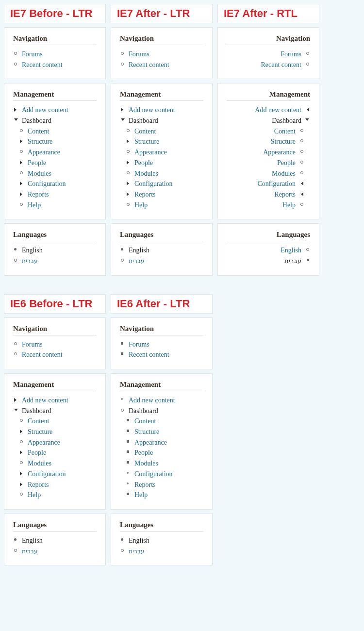  Describe the element at coordinates (268, 14) in the screenshot. I see `title-text: IE7 After - RTL` at that location.